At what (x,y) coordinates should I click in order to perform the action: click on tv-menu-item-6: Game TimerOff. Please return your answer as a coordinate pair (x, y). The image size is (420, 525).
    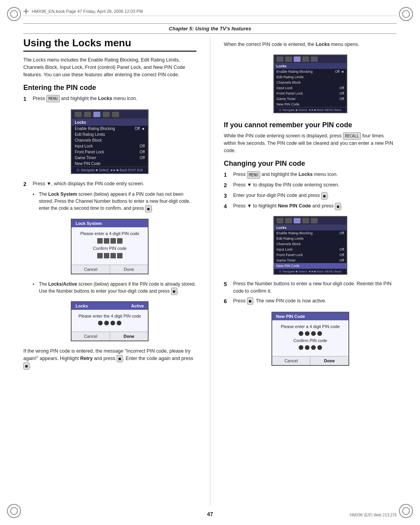
    Looking at the image, I should click on (110, 158).